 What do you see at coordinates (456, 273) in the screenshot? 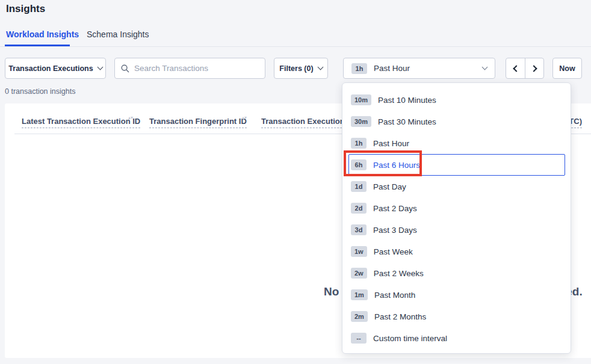
I see `menu-item-past-2-weeks: 2w Past 2 Weeks` at bounding box center [456, 273].